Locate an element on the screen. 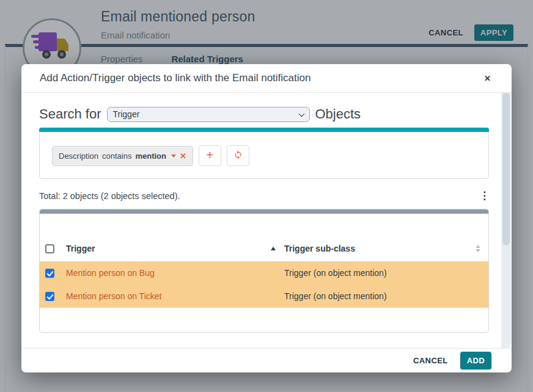 This screenshot has width=533, height=392. filter-chip-description-contains-mention: Description contains mention ✕ is located at coordinates (122, 156).